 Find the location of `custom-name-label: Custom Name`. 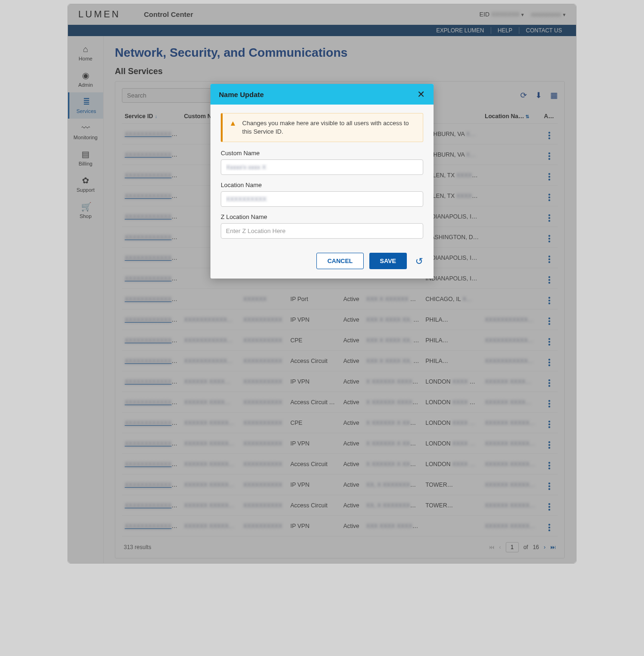

custom-name-label: Custom Name is located at coordinates (322, 153).